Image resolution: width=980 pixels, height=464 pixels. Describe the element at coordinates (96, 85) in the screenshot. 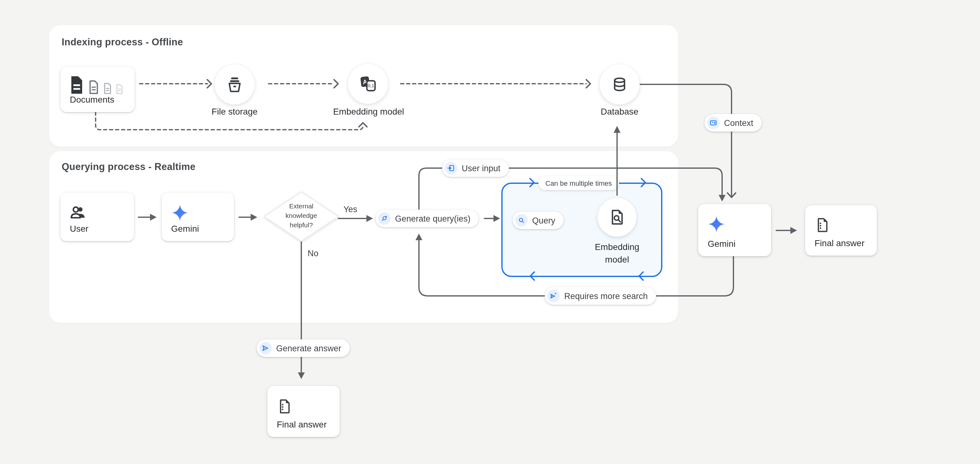

I see `documents-stack-icon` at that location.